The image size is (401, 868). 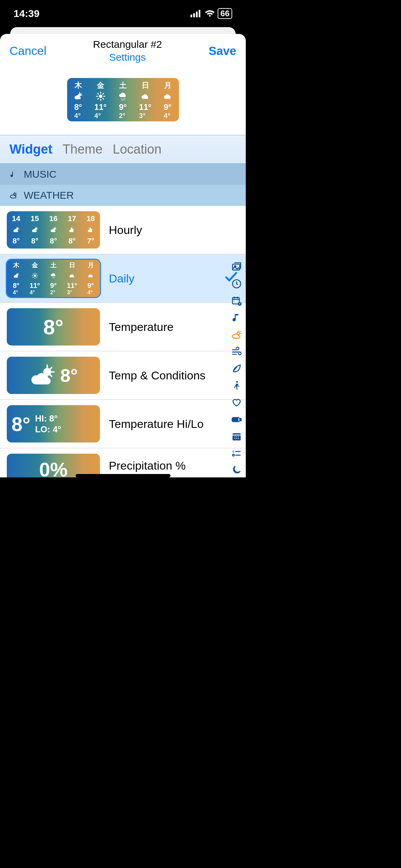 What do you see at coordinates (237, 386) in the screenshot?
I see `walk-icon` at bounding box center [237, 386].